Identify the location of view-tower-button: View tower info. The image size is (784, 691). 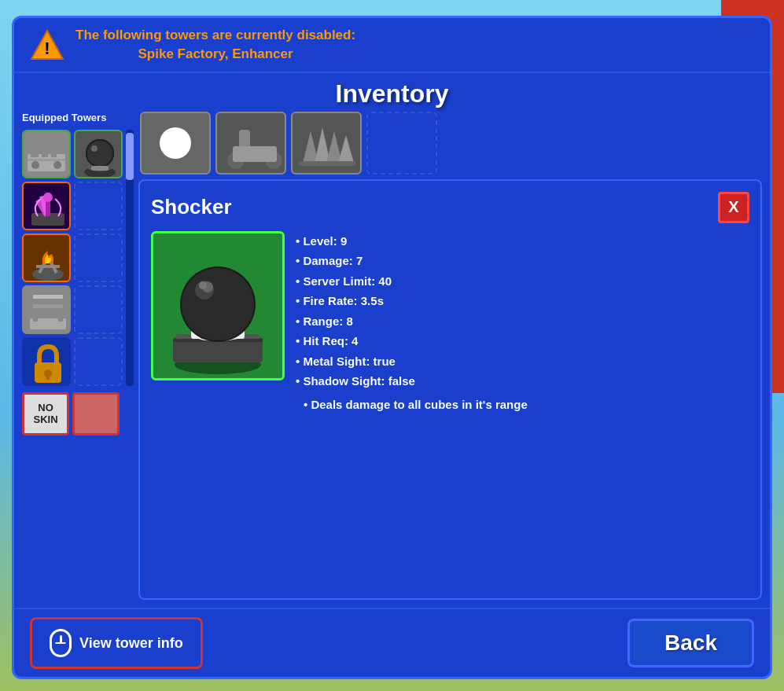
(116, 643).